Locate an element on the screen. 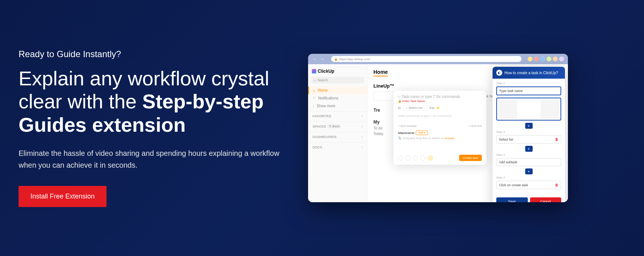 The width and height of the screenshot is (644, 256). bell-icon: ♡ is located at coordinates (314, 98).